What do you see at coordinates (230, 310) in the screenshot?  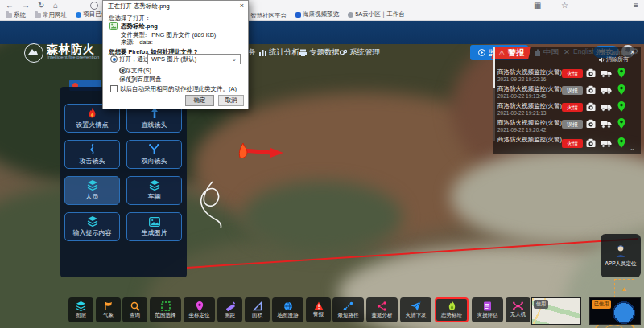 I see `toolbar-measure-distance: 测距` at bounding box center [230, 310].